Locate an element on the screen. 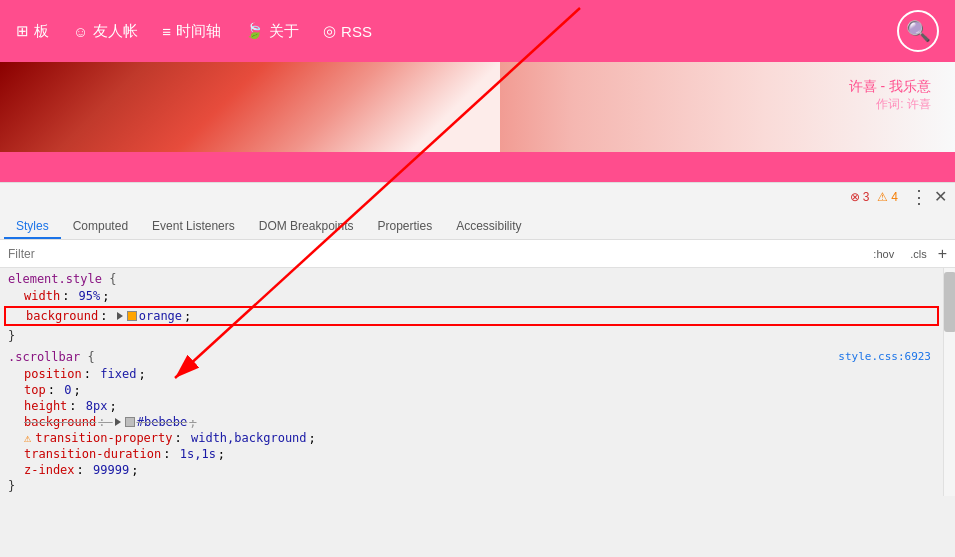 The height and width of the screenshot is (557, 955). nav-item-dashboard: ⊞ 板 is located at coordinates (32, 32).